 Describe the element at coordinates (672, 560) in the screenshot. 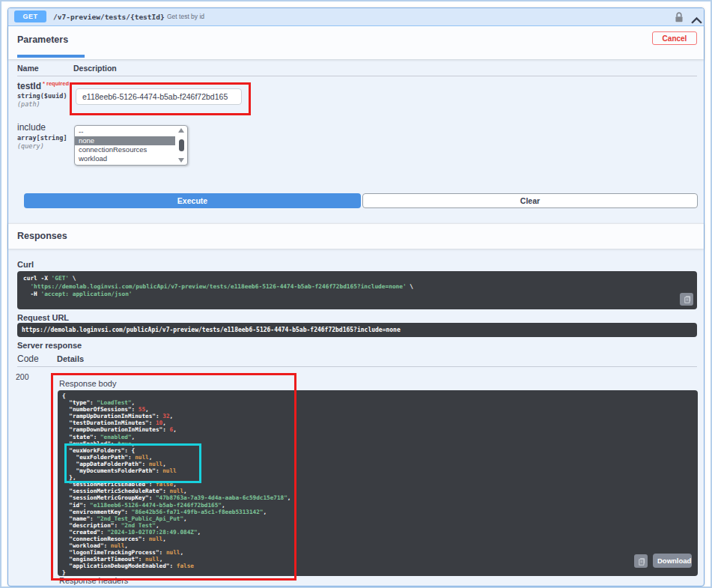

I see `download-button: Download` at that location.